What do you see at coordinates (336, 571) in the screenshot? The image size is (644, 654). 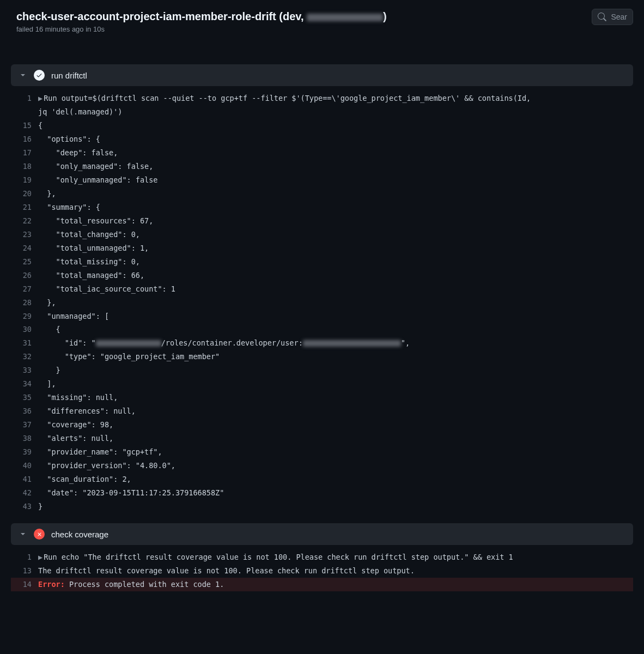 I see `line-content: The driftctl result coverage value is no…` at bounding box center [336, 571].